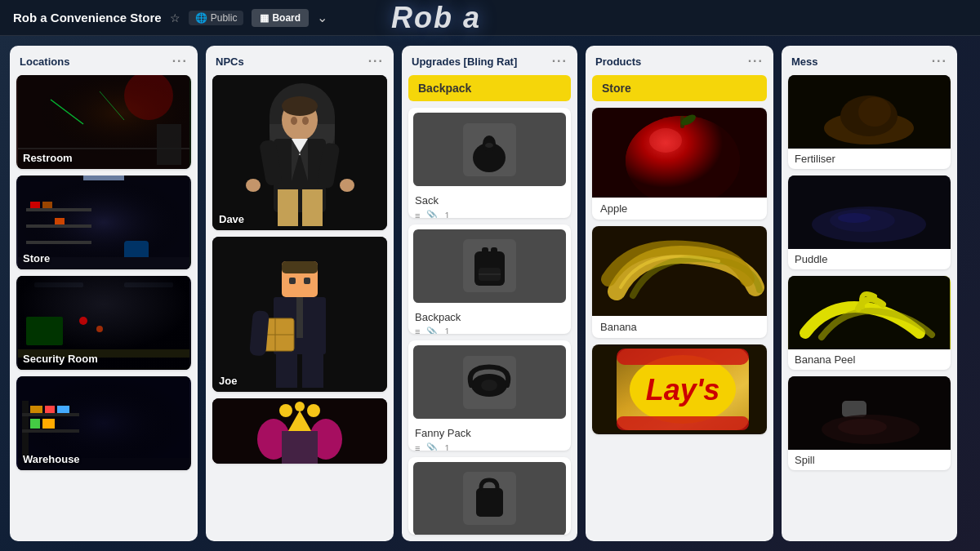  I want to click on column-title-upgrades: Upgrades [Bling Rat], so click(464, 62).